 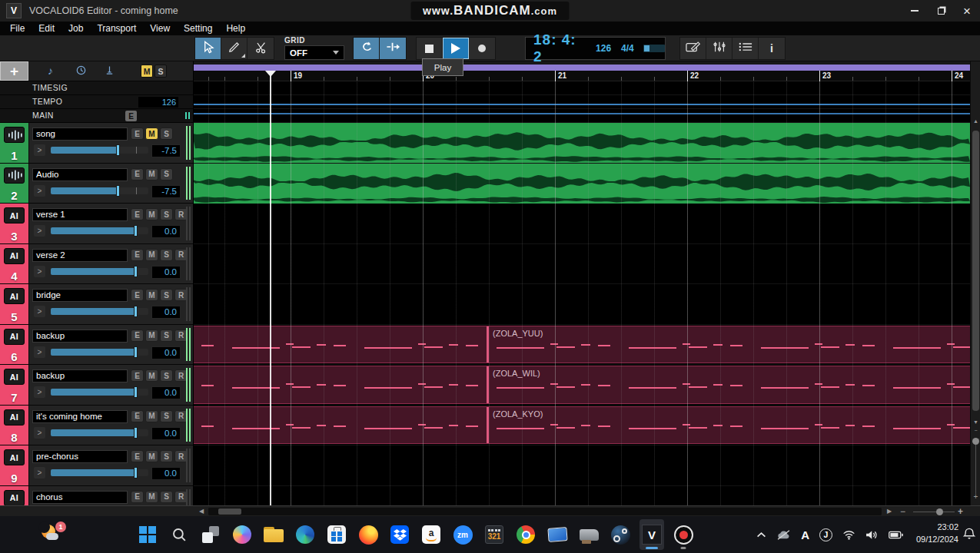 I want to click on scroll-left-button: ◀, so click(x=201, y=512).